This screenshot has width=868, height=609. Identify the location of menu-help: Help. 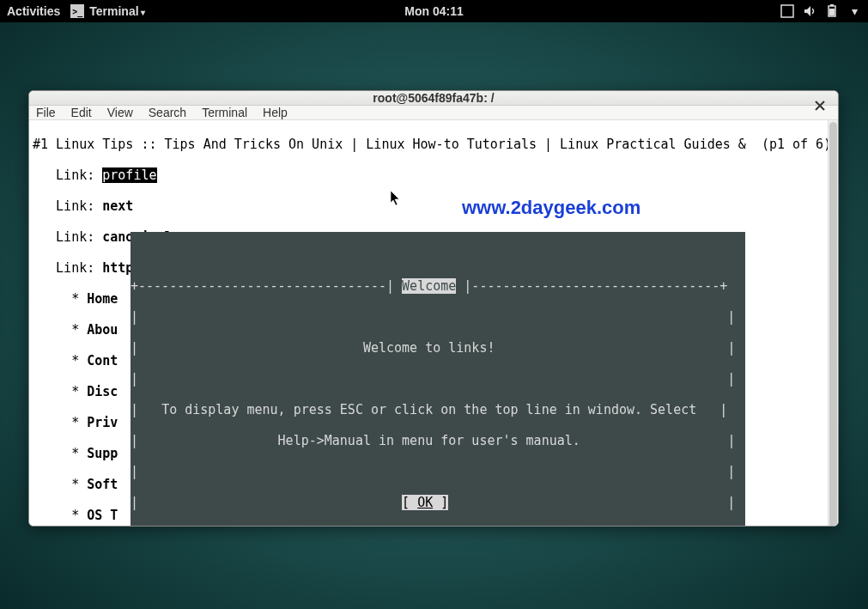
(275, 113).